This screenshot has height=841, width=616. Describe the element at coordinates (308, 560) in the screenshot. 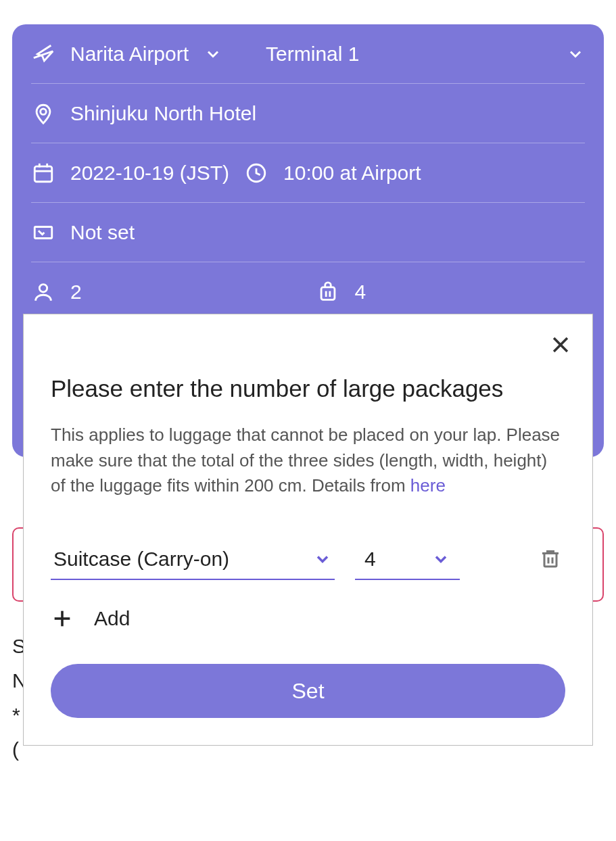

I see `luggage-item-row: Suitcase (Carry-on) 4` at that location.